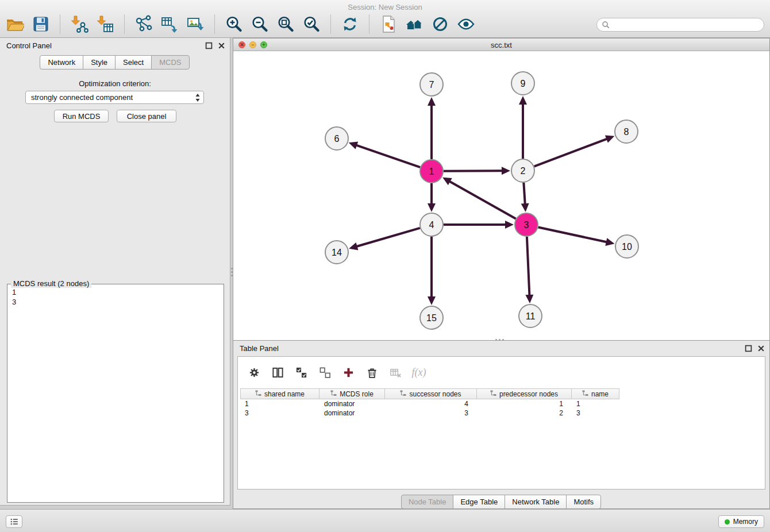 This screenshot has height=532, width=770. What do you see at coordinates (232, 272) in the screenshot?
I see `vertical-splitter-handle` at bounding box center [232, 272].